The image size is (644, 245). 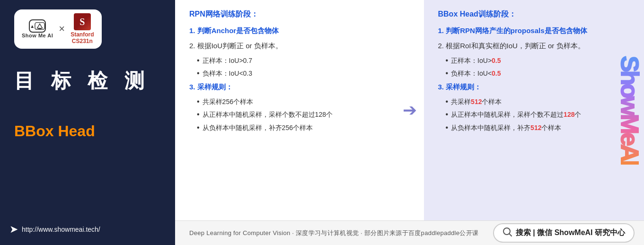 What do you see at coordinates (410, 110) in the screenshot?
I see `arrow-container: ➔` at bounding box center [410, 110].